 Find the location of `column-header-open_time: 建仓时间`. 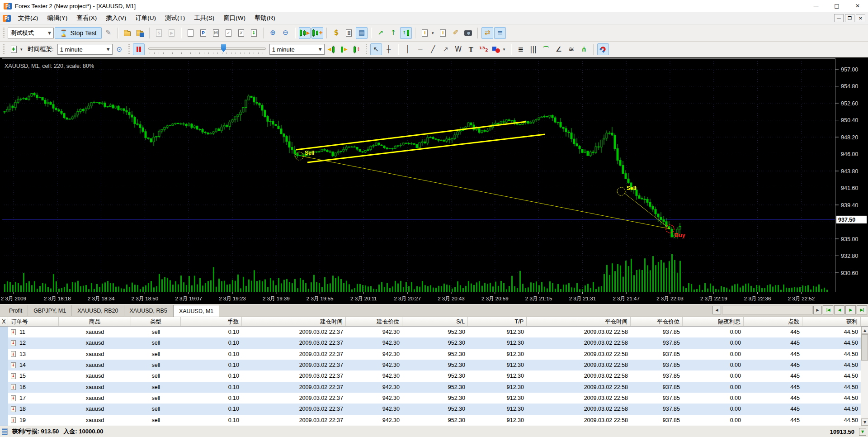

column-header-open_time: 建仓时间 is located at coordinates (294, 322).